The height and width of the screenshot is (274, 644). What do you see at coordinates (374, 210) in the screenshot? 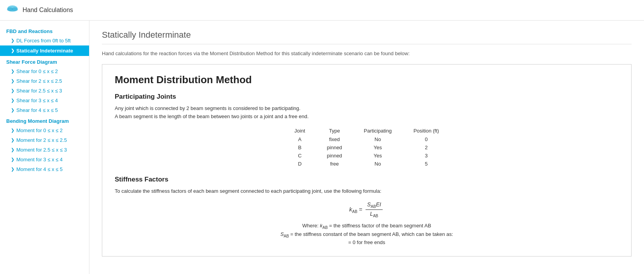
I see `formula-fraction: SABEI LAB` at bounding box center [374, 210].